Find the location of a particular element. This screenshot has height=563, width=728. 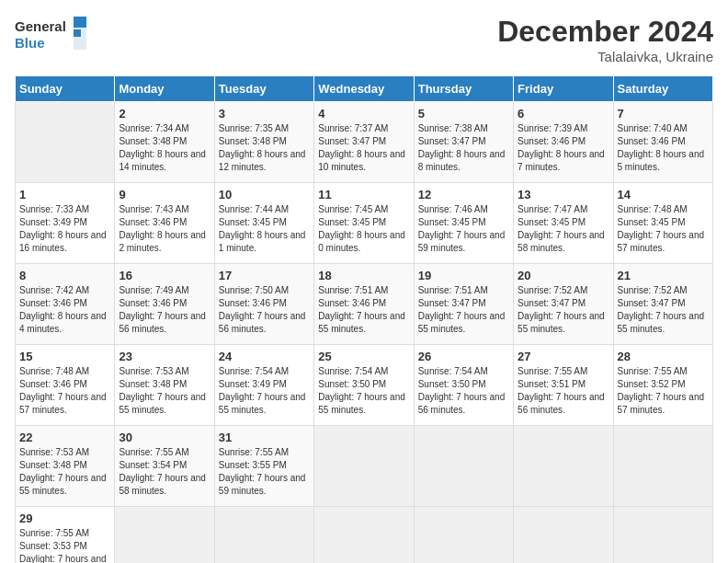

calendar-cell: 9 Sunrise: 7:43 AMSunset: 3:46 PMDayligh… is located at coordinates (165, 224).